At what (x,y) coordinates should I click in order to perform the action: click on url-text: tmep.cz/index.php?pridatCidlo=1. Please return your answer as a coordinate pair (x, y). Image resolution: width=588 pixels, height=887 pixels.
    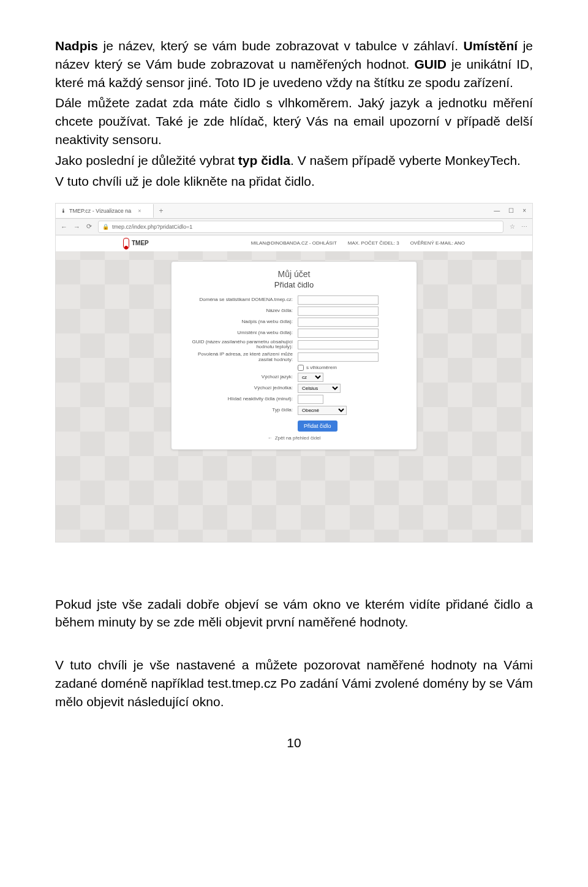
    Looking at the image, I should click on (152, 227).